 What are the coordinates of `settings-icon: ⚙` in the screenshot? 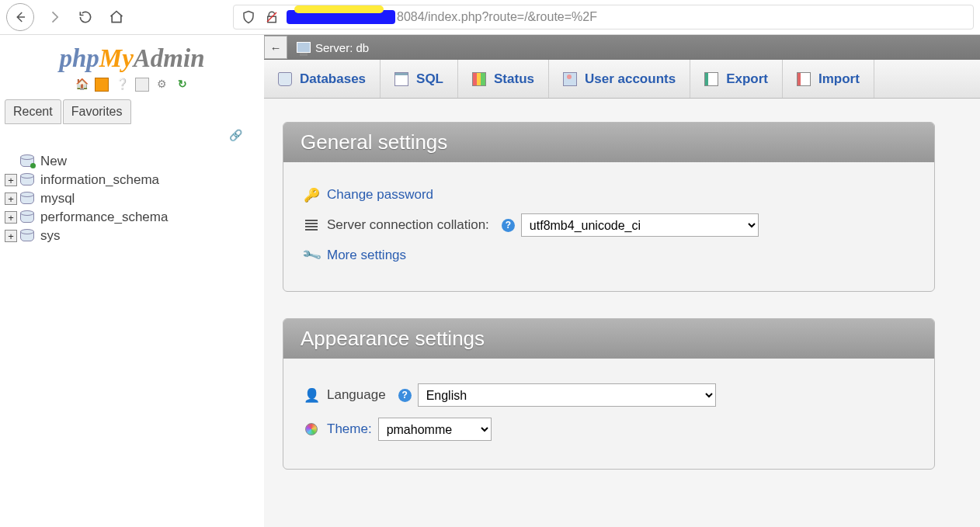 It's located at (162, 85).